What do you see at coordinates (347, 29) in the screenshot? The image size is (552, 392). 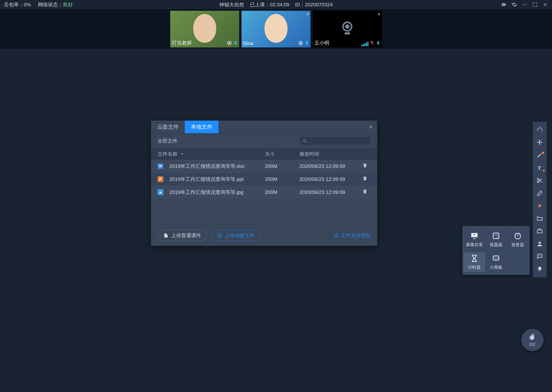 I see `camera-off-icon` at bounding box center [347, 29].